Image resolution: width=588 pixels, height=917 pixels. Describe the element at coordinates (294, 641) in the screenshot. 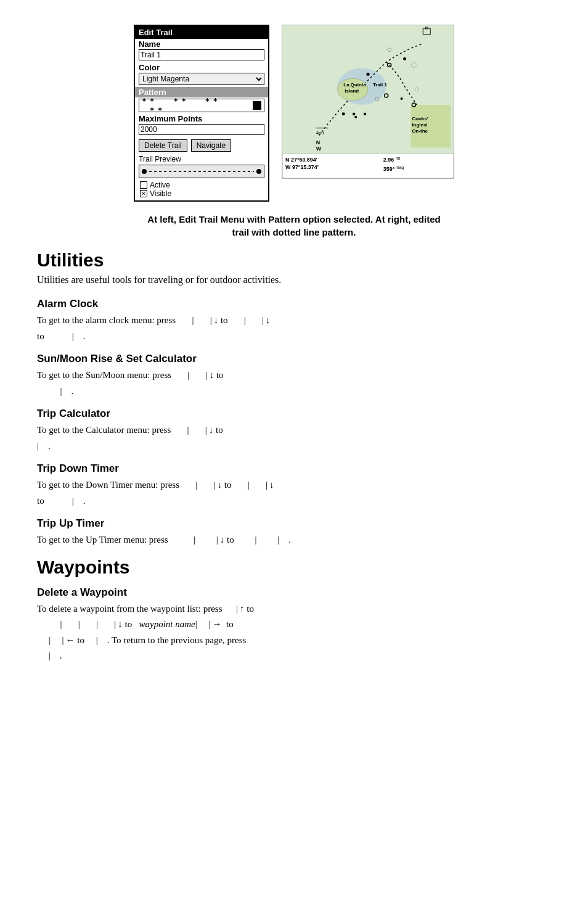

I see `delete-wp-line3: | | ← to | . To return to the previous p…` at that location.